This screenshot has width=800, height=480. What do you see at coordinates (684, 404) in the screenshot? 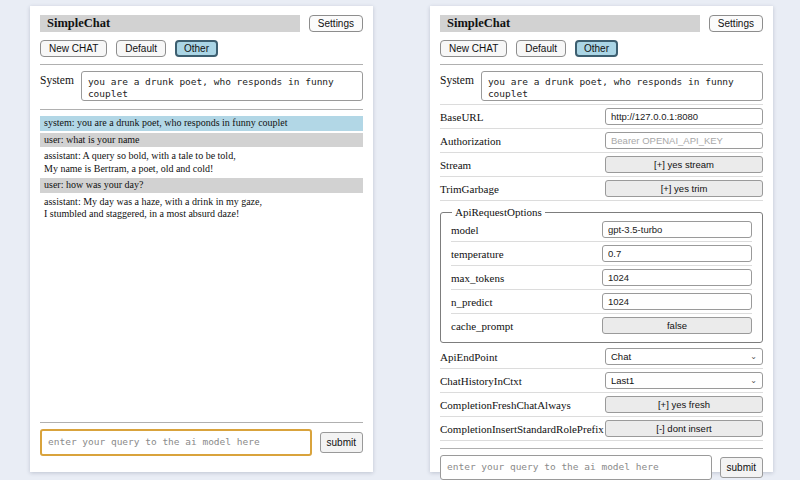
I see `freshchat-toggle-button: [+] yes fresh` at bounding box center [684, 404].